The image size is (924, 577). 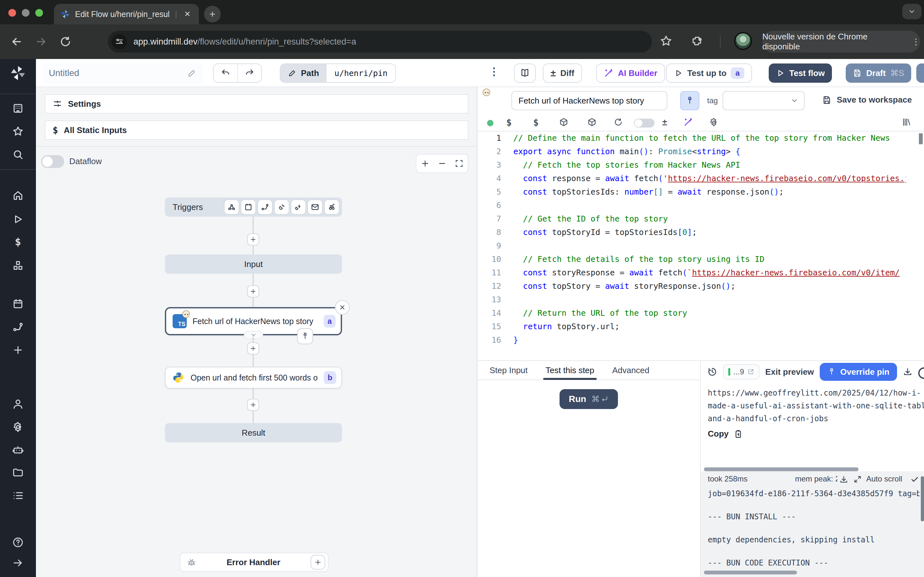 I want to click on tab-search-button, so click(x=912, y=11).